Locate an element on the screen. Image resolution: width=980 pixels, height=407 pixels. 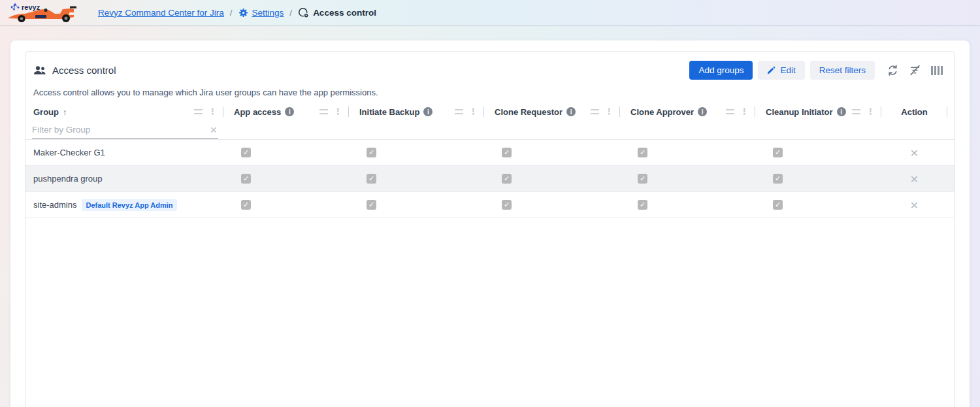
page-description: Access control allows you to manage whic… is located at coordinates (490, 89).